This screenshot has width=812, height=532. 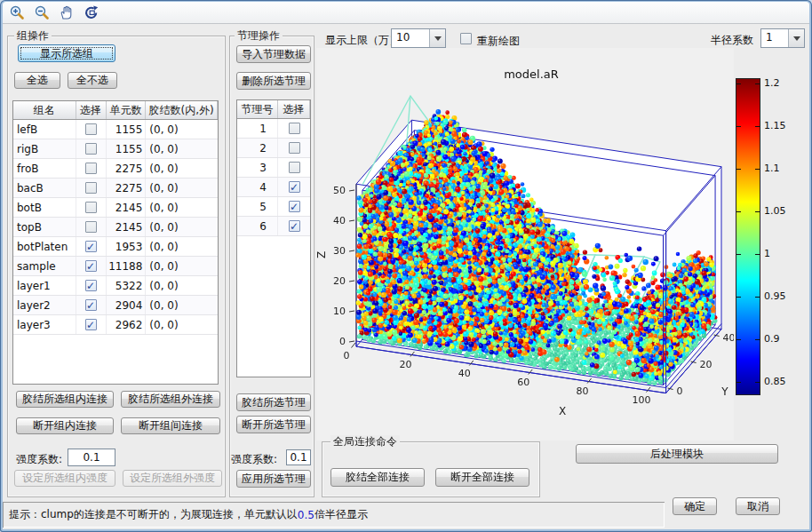 I want to click on break-all-button: 断开全部连接, so click(x=482, y=478).